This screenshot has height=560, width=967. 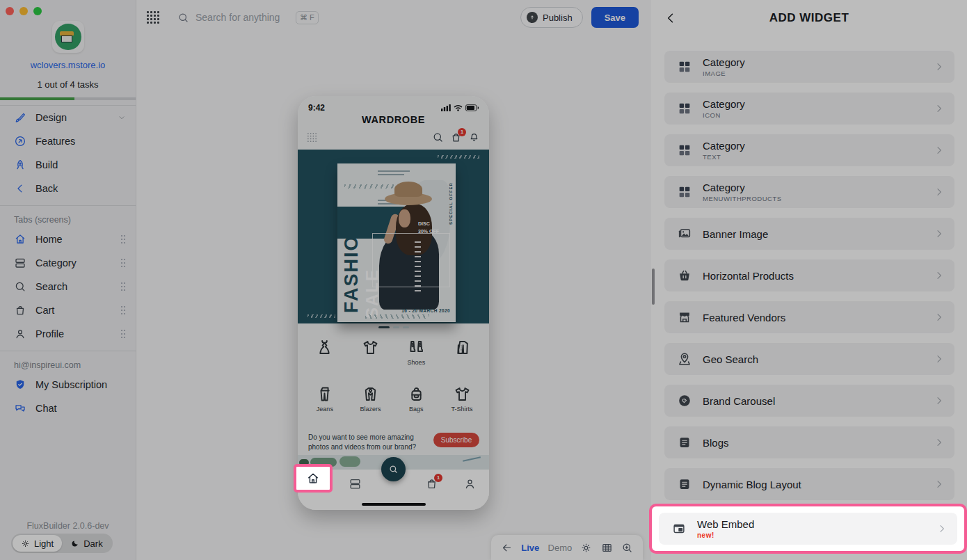 What do you see at coordinates (810, 109) in the screenshot?
I see `widget-item-category-icon: CategoryICON` at bounding box center [810, 109].